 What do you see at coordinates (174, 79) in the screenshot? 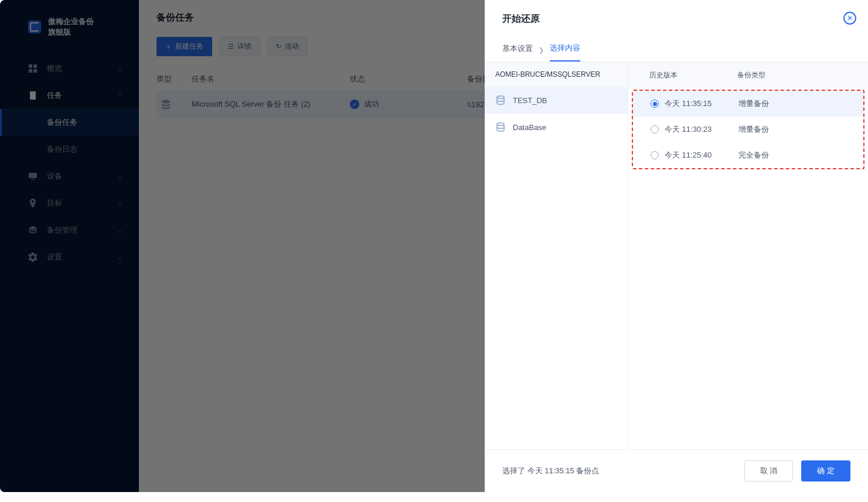
I see `th-type: 类型` at bounding box center [174, 79].